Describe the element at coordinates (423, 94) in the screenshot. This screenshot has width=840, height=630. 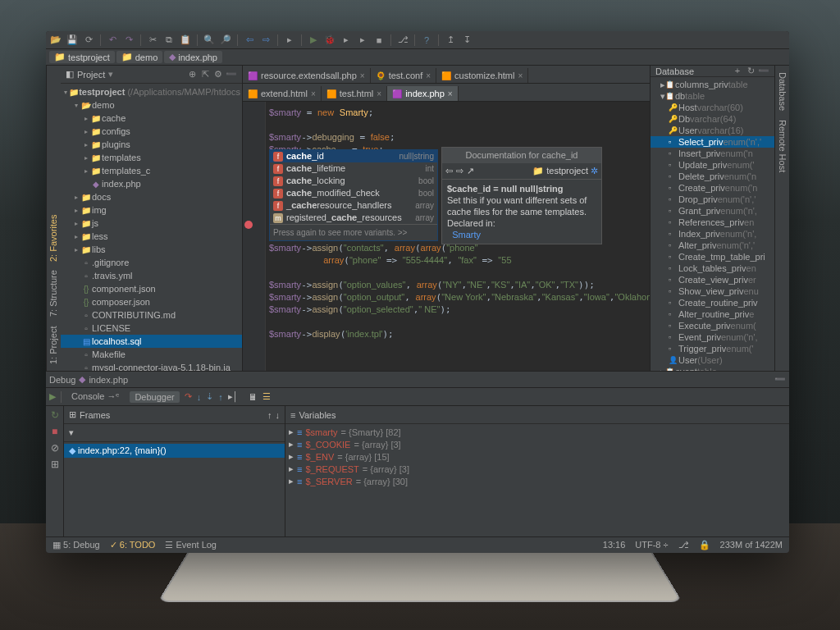
I see `editor-tab: 🟪index.php×` at that location.